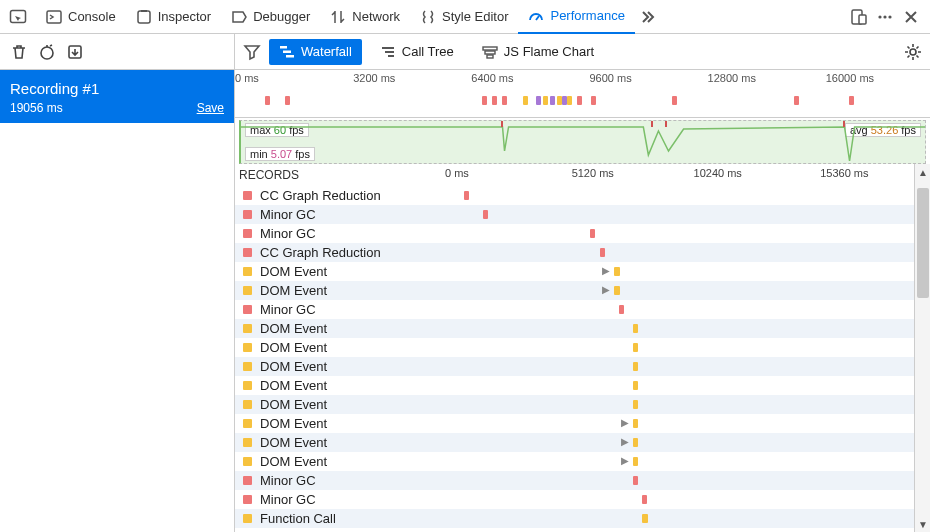 This screenshot has height=532, width=930. I want to click on view-flame-chart-button: JS Flame Chart, so click(538, 52).